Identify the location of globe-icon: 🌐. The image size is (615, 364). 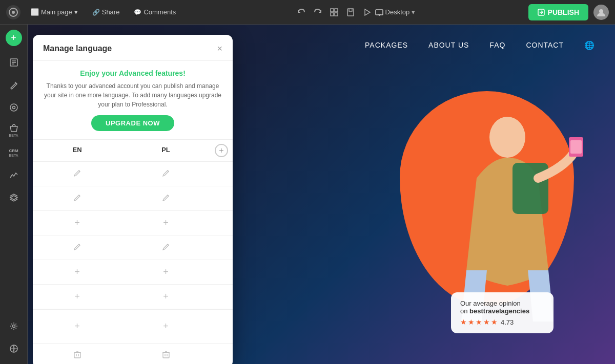
(589, 45).